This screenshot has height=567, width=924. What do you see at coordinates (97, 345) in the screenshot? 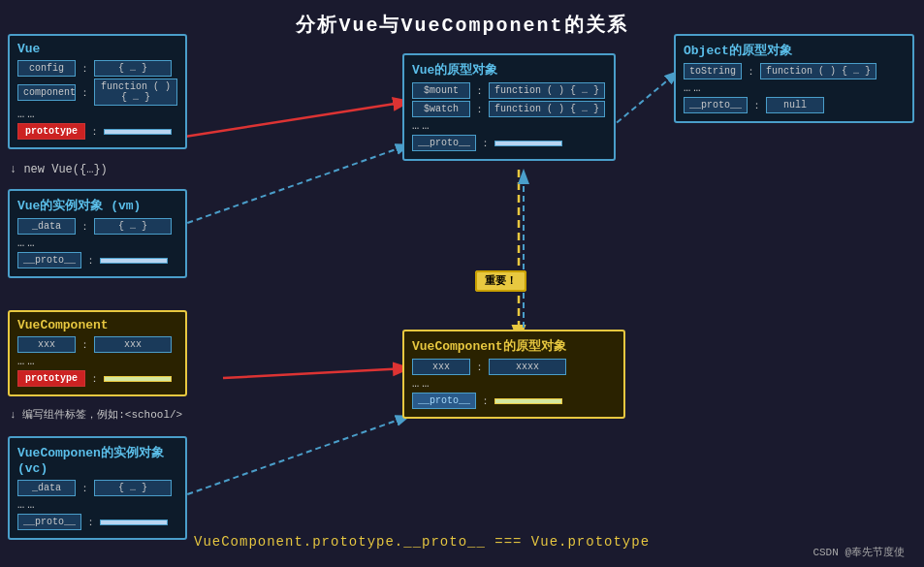
I see `vue-component-xxx-row: xxx ： xxx` at bounding box center [97, 345].